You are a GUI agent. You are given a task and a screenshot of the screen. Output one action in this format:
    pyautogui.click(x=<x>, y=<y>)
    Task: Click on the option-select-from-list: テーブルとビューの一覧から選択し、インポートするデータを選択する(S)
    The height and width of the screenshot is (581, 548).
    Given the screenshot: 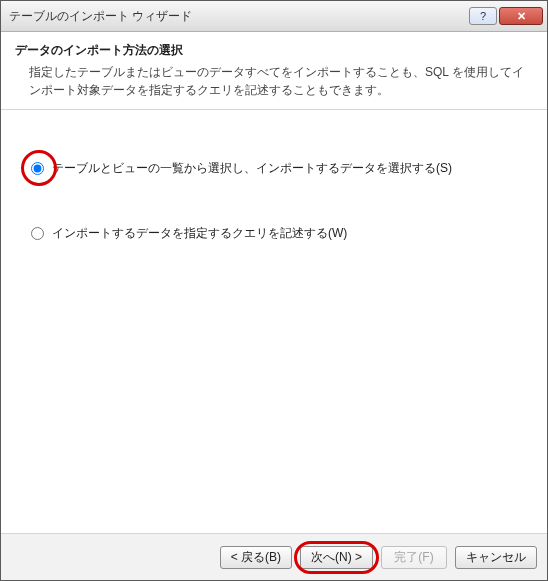 What is the action you would take?
    pyautogui.click(x=274, y=168)
    